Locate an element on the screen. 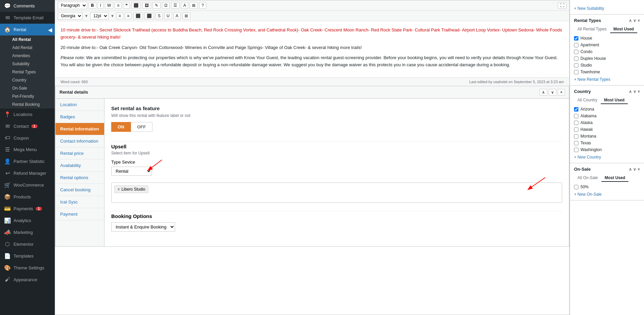  on-sale-tab-all: All On-Sale is located at coordinates (588, 178).